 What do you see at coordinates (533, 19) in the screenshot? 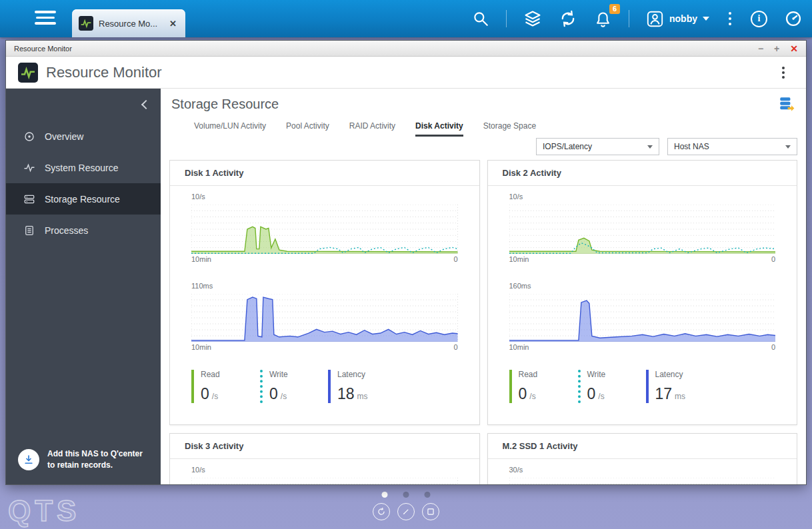
I see `background-tasks-button` at bounding box center [533, 19].